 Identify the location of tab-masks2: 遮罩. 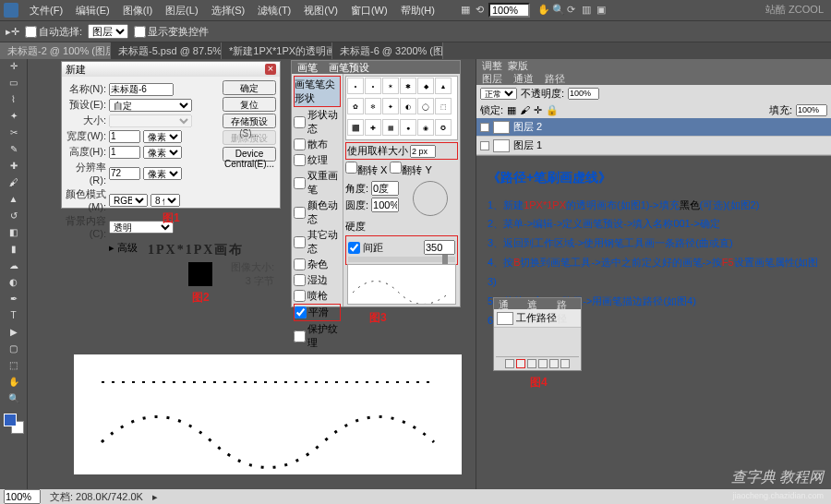
(537, 304).